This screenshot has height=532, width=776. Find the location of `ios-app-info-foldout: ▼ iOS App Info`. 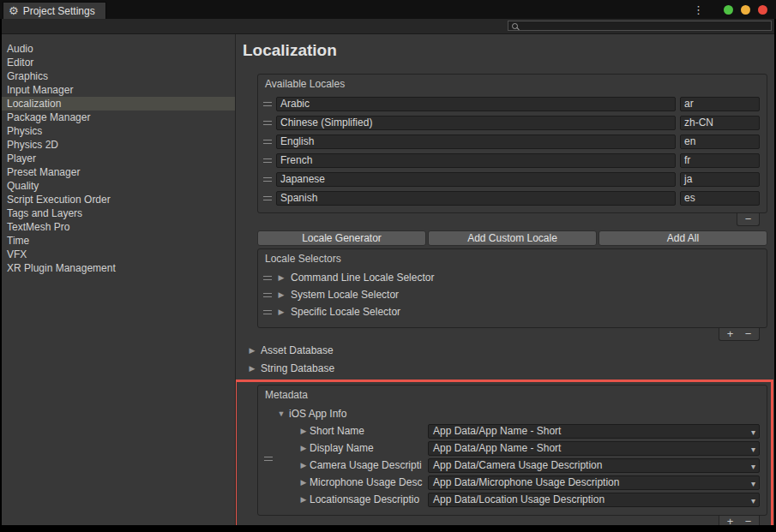

ios-app-info-foldout: ▼ iOS App Info is located at coordinates (518, 414).